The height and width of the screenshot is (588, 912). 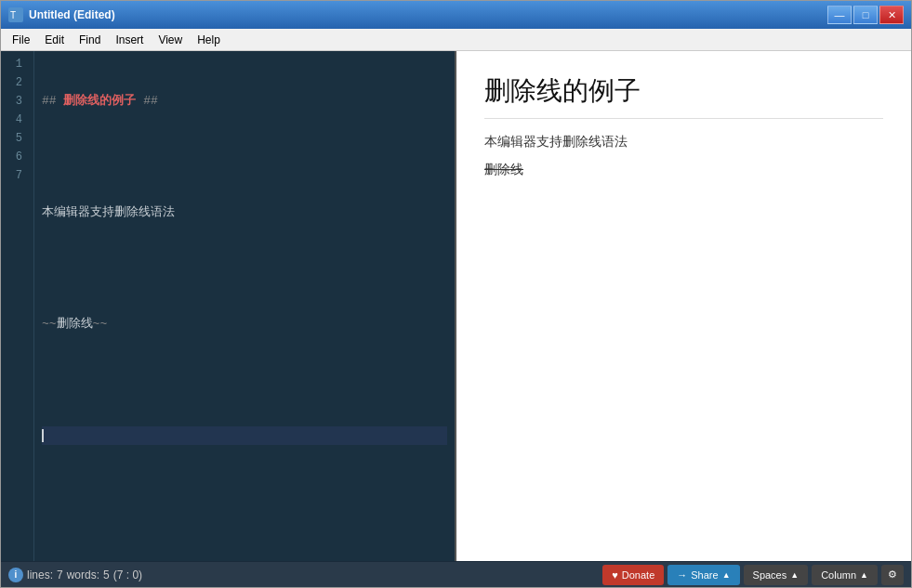 I want to click on code-line-3: 本编辑器支持删除线语法, so click(x=245, y=213).